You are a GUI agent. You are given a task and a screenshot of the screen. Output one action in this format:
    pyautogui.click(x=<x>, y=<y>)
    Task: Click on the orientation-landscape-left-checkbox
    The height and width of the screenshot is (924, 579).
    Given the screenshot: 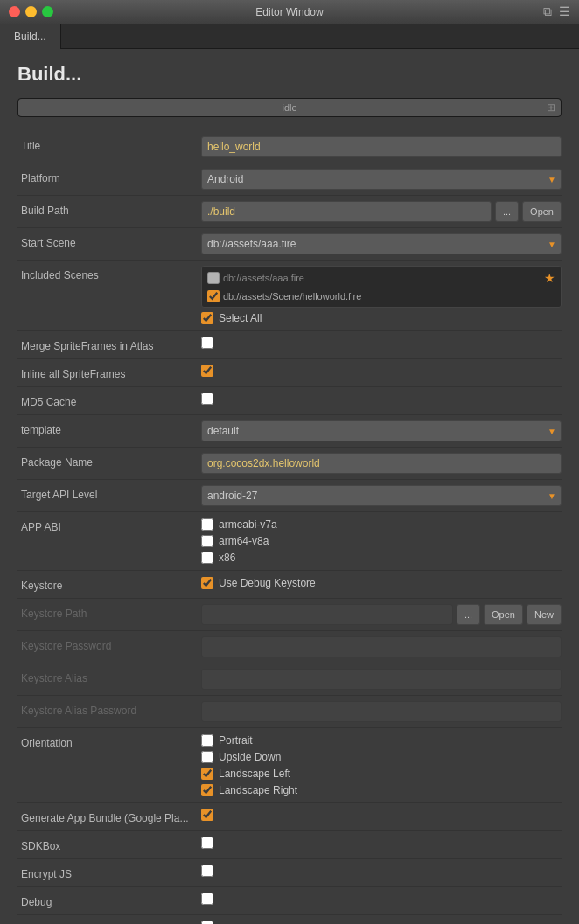 What is the action you would take?
    pyautogui.click(x=207, y=774)
    